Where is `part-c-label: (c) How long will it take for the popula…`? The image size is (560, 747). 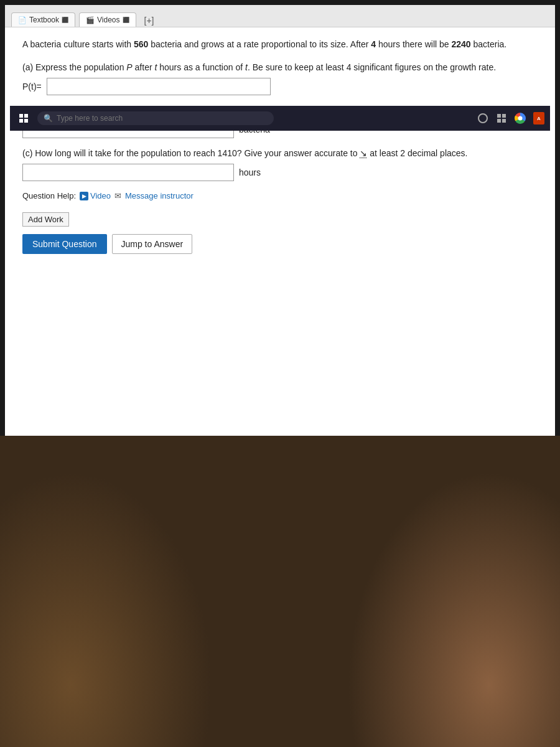 part-c-label: (c) How long will it take for the popula… is located at coordinates (280, 153).